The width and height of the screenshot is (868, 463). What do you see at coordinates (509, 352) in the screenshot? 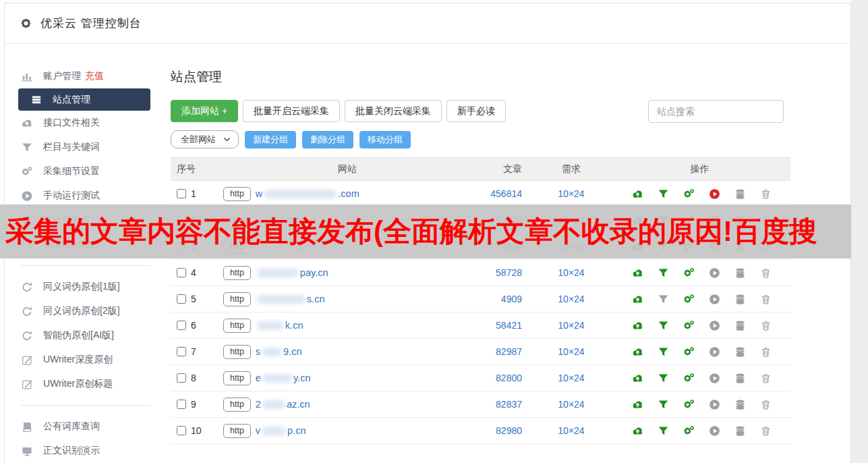
I see `article-count: 82987` at bounding box center [509, 352].